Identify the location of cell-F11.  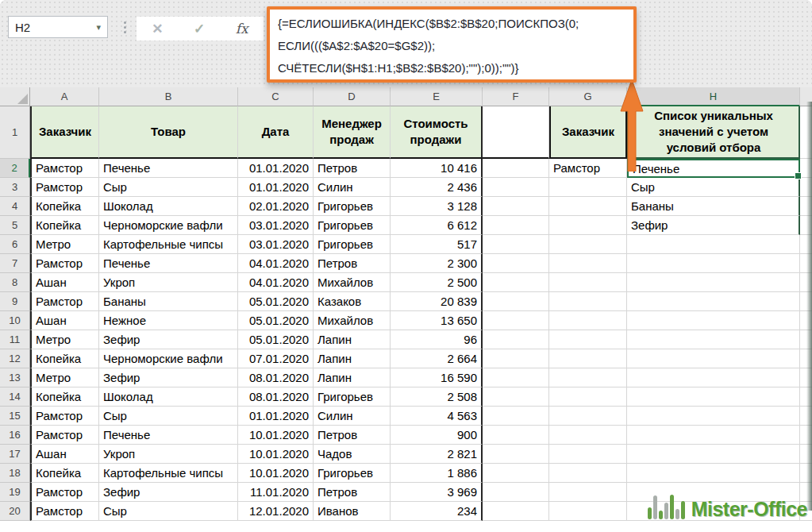
(516, 340).